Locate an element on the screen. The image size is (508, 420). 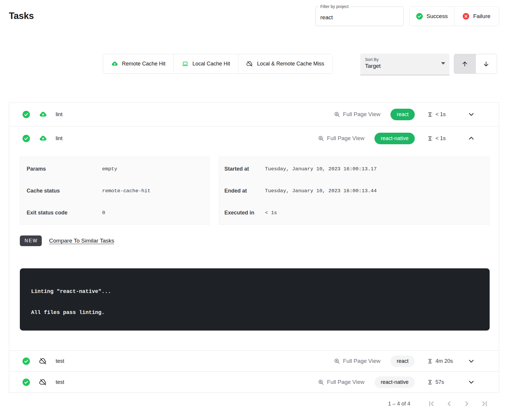
x-circle-icon is located at coordinates (466, 16).